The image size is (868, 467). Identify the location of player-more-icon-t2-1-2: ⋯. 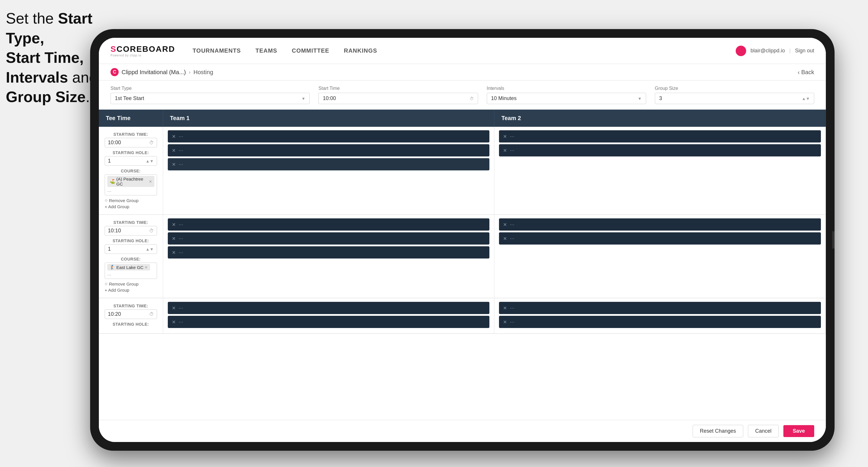
(512, 150).